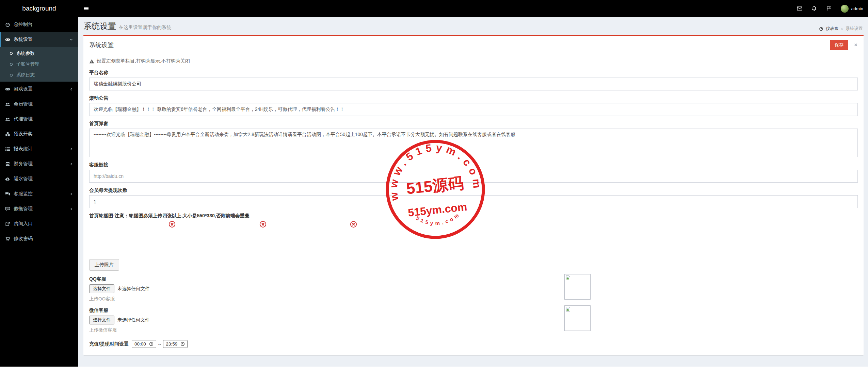 Image resolution: width=868 pixels, height=370 pixels. Describe the element at coordinates (473, 80) in the screenshot. I see `platform-name-group: 平台名称` at that location.